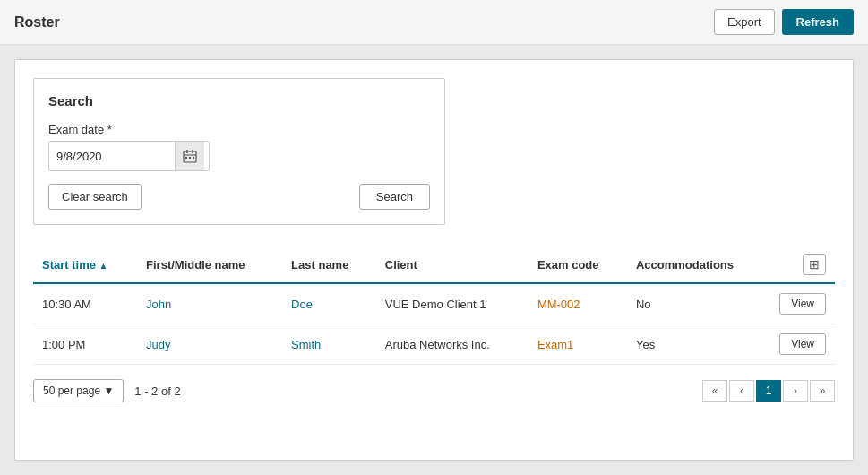 Image resolution: width=868 pixels, height=475 pixels. Describe the element at coordinates (107, 391) in the screenshot. I see `per-page-container: 50 per page ▼ 1 - 2 of 2` at that location.